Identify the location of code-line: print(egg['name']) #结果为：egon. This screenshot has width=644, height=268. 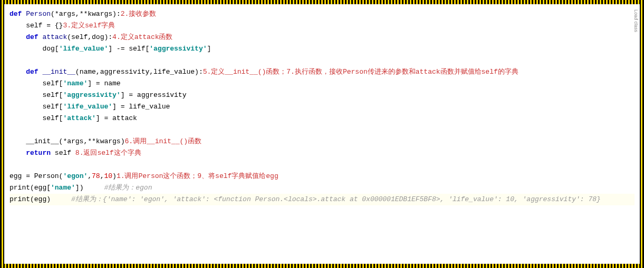
(322, 188).